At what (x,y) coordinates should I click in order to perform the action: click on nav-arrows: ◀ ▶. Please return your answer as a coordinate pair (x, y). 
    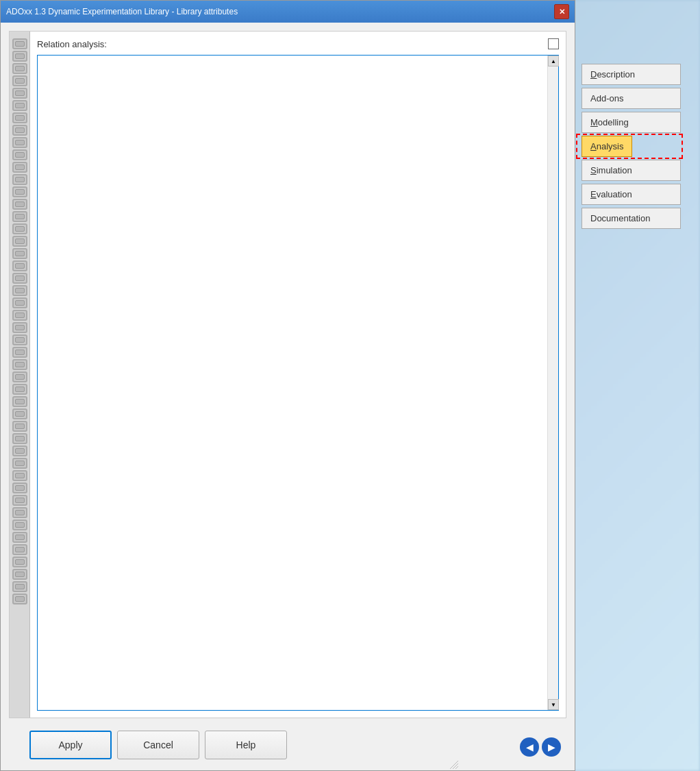
    Looking at the image, I should click on (540, 747).